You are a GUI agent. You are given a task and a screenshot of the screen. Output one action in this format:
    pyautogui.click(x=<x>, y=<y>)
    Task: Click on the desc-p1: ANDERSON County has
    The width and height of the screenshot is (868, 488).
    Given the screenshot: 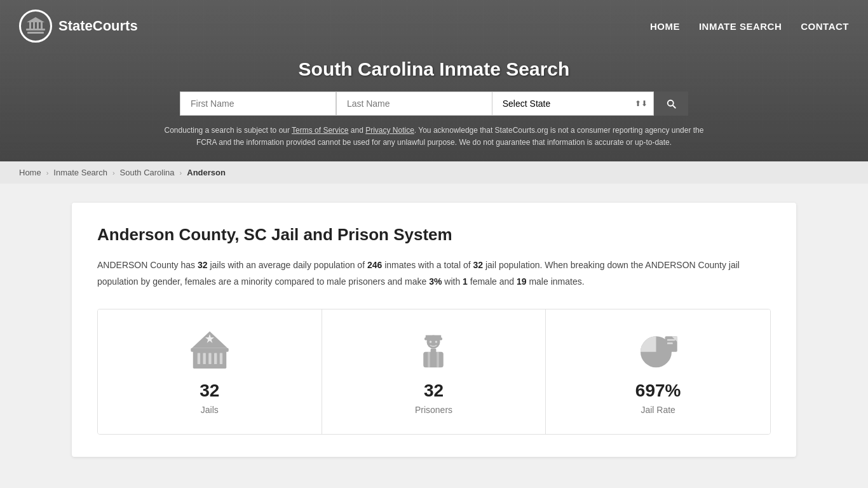 What is the action you would take?
    pyautogui.click(x=147, y=265)
    